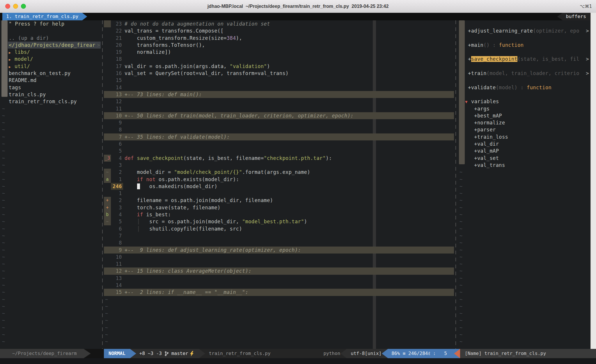 The width and height of the screenshot is (596, 364). What do you see at coordinates (279, 94) in the screenshot?
I see `fold-line: 13+-- 73 lines: def main():` at bounding box center [279, 94].